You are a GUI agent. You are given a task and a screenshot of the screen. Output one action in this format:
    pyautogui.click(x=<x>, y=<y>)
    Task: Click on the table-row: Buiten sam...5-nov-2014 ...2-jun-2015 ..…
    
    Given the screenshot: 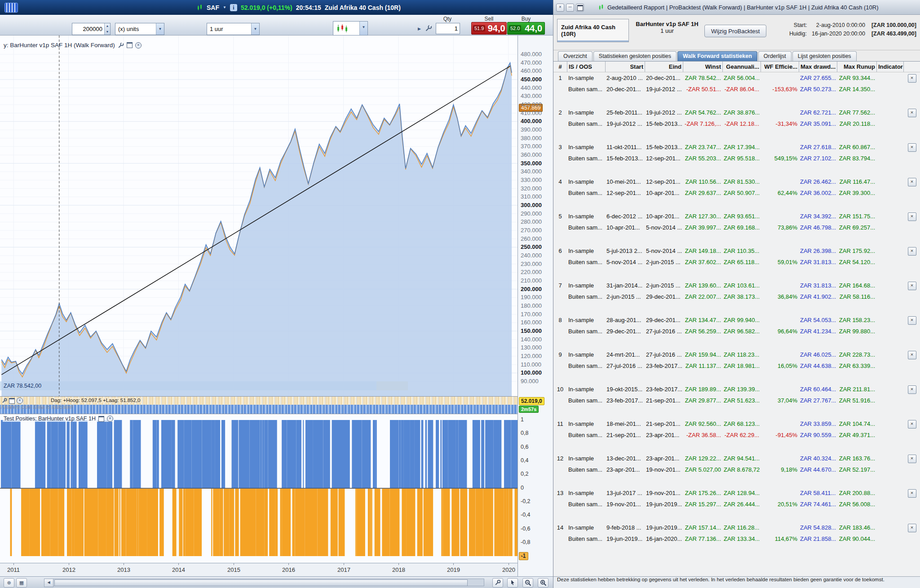 What is the action you would take?
    pyautogui.click(x=737, y=262)
    